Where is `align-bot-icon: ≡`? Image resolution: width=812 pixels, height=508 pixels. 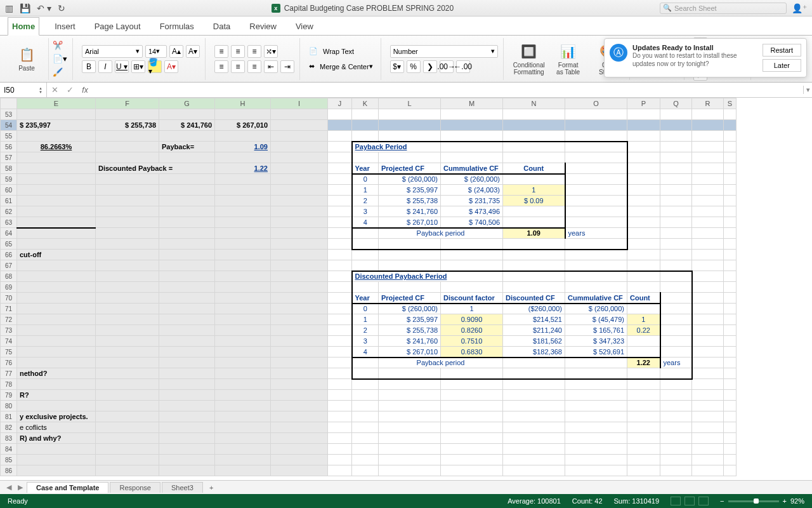 align-bot-icon: ≡ is located at coordinates (254, 51).